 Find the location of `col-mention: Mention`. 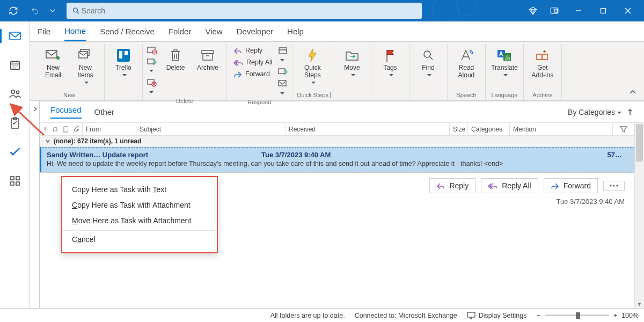

col-mention: Mention is located at coordinates (561, 129).